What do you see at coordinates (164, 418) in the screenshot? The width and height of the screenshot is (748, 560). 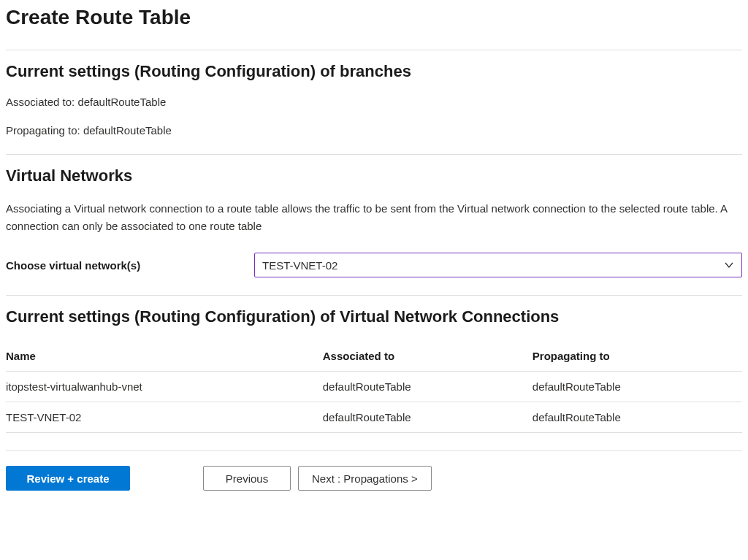 I see `cell-name: TEST-VNET-02` at bounding box center [164, 418].